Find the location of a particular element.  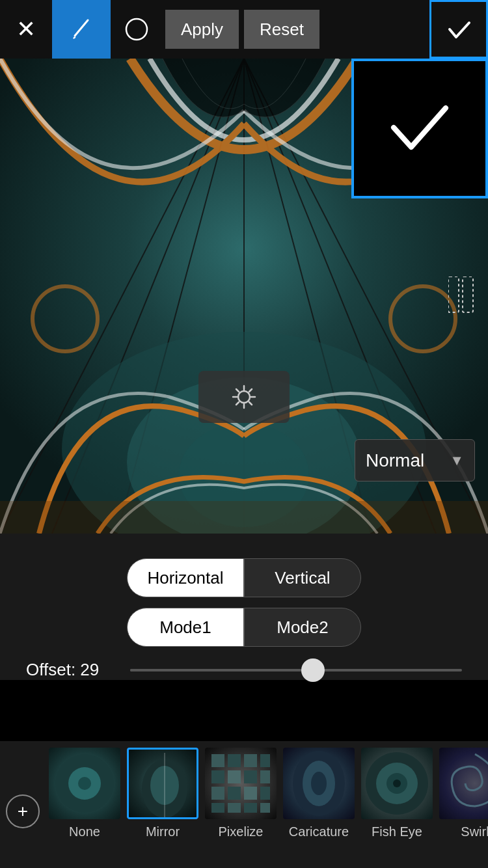

direction-toggle-group: Horizontal Vertical is located at coordinates (244, 578).